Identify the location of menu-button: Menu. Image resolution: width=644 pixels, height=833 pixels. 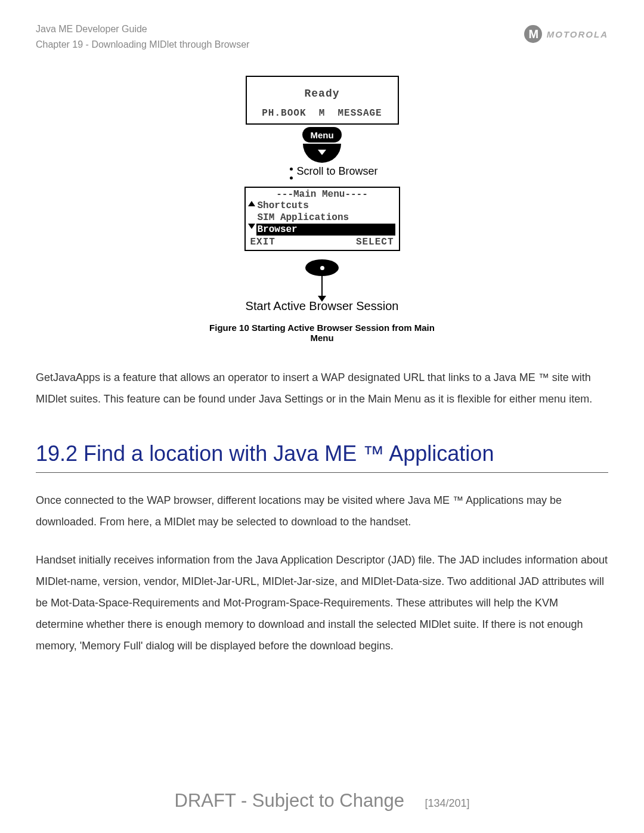
(322, 135).